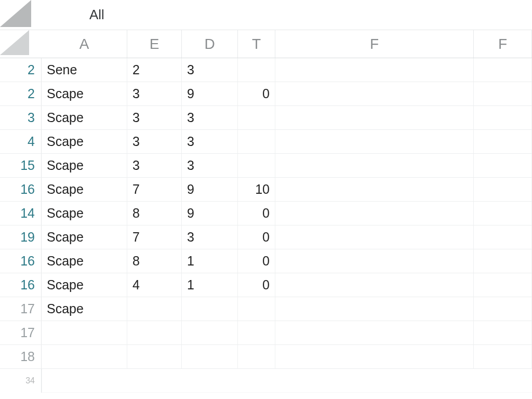 The image size is (532, 399). Describe the element at coordinates (84, 70) in the screenshot. I see `cell: Sene` at that location.